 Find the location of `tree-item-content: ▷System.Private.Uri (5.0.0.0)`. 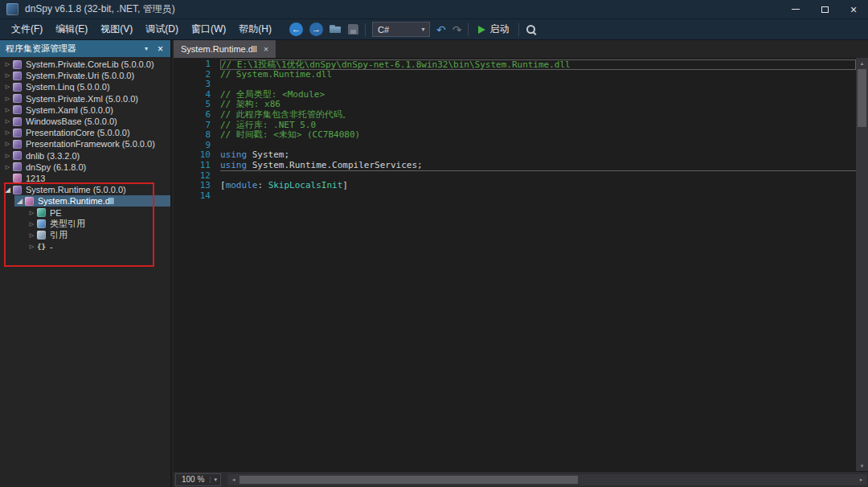

tree-item-content: ▷System.Private.Uri (5.0.0.0) is located at coordinates (87, 76).